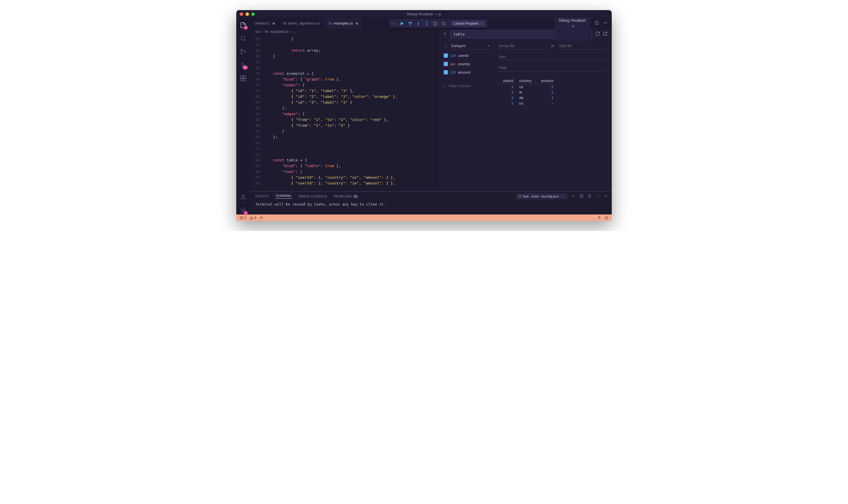  What do you see at coordinates (243, 211) in the screenshot?
I see `settings-icon: 1` at bounding box center [243, 211].